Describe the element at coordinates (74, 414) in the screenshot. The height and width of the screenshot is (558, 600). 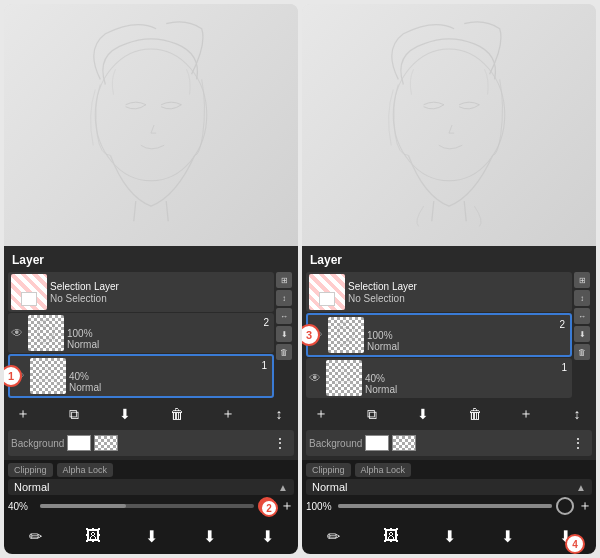
I see `left-duplicate-btn: ⧉` at that location.